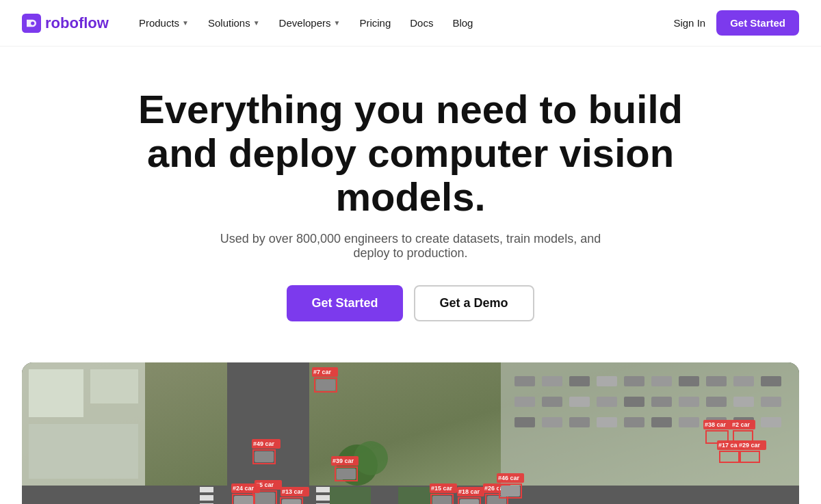 The width and height of the screenshot is (821, 504). I want to click on nav-developers: Developers ▼, so click(310, 23).